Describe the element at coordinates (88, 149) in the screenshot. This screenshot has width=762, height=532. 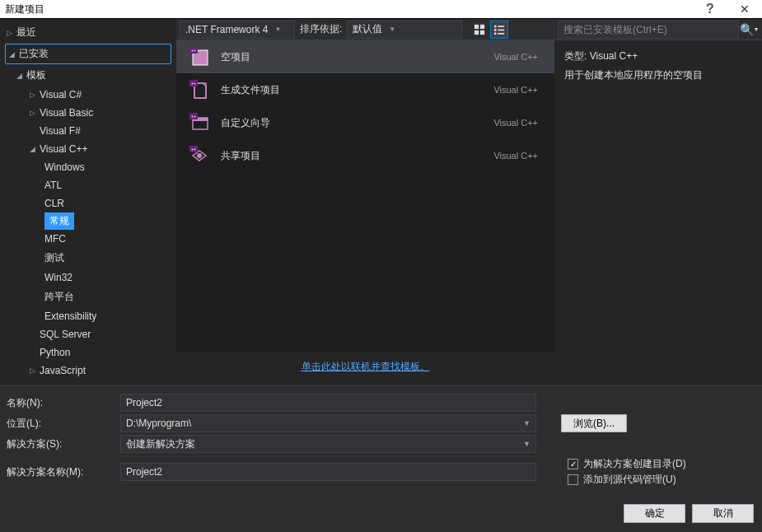
I see `sidebar-item-cpp: ◢Visual C++` at that location.